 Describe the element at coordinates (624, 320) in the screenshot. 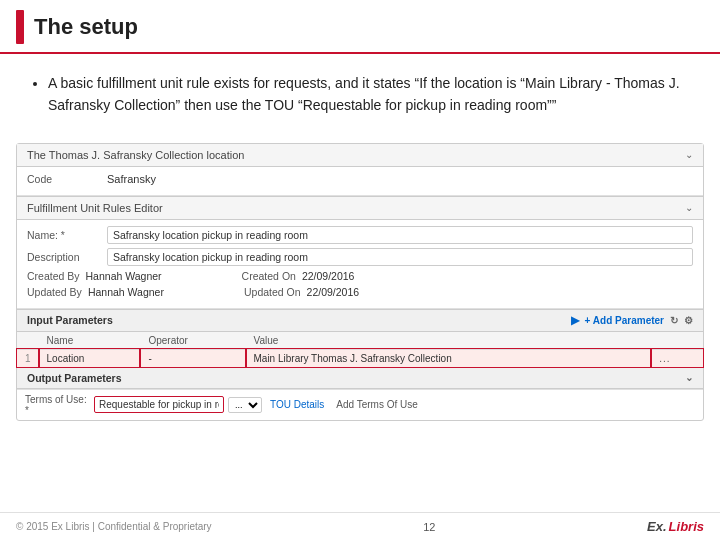

I see `add-parameter-button: + Add Parameter` at that location.